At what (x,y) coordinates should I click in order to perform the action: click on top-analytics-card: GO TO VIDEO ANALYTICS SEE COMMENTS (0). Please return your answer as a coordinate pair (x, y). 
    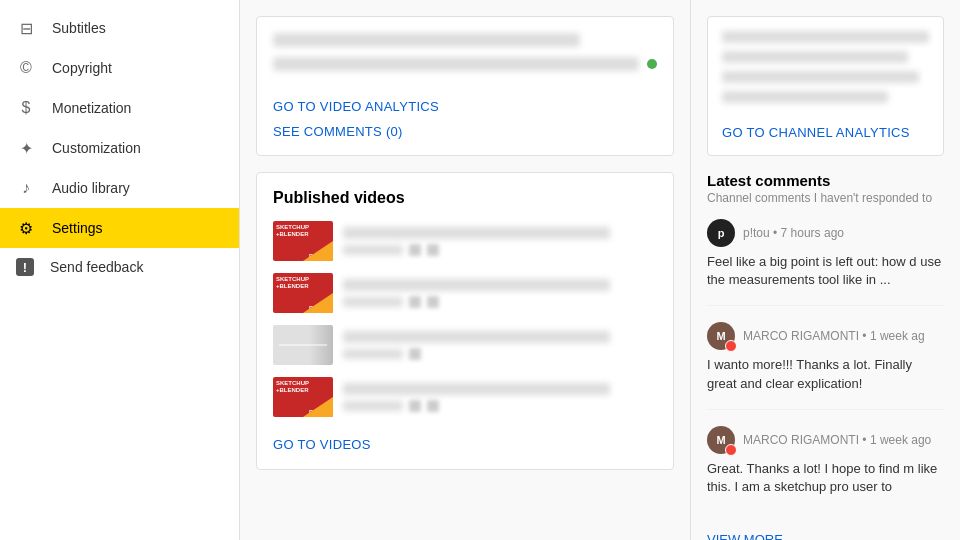
    Looking at the image, I should click on (465, 86).